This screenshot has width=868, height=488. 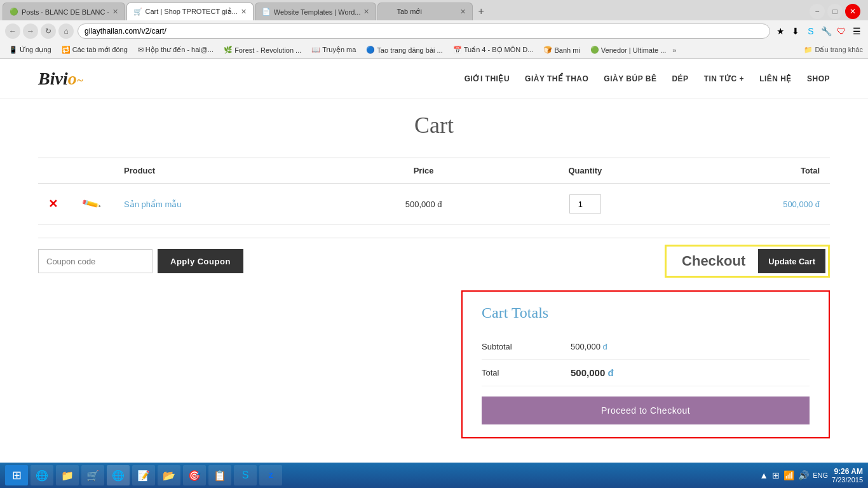 What do you see at coordinates (95, 261) in the screenshot?
I see `coupon-input` at bounding box center [95, 261].